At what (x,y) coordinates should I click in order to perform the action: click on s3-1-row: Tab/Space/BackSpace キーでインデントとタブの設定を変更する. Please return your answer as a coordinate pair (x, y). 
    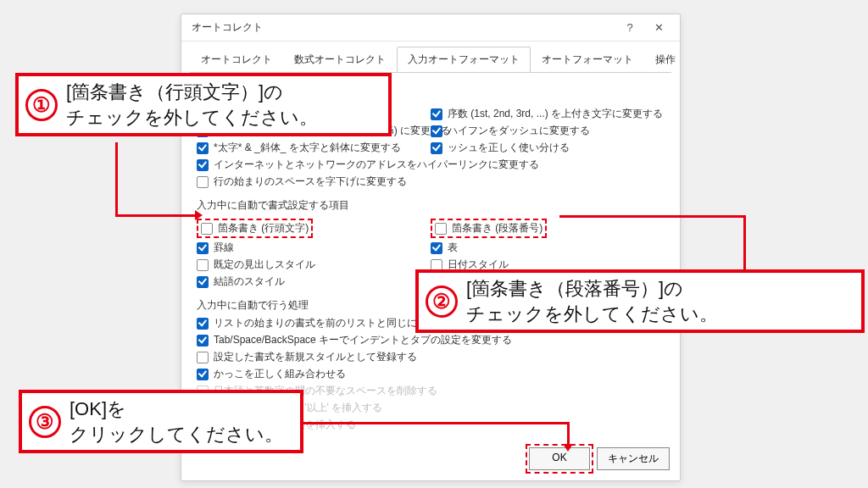
    Looking at the image, I should click on (431, 341).